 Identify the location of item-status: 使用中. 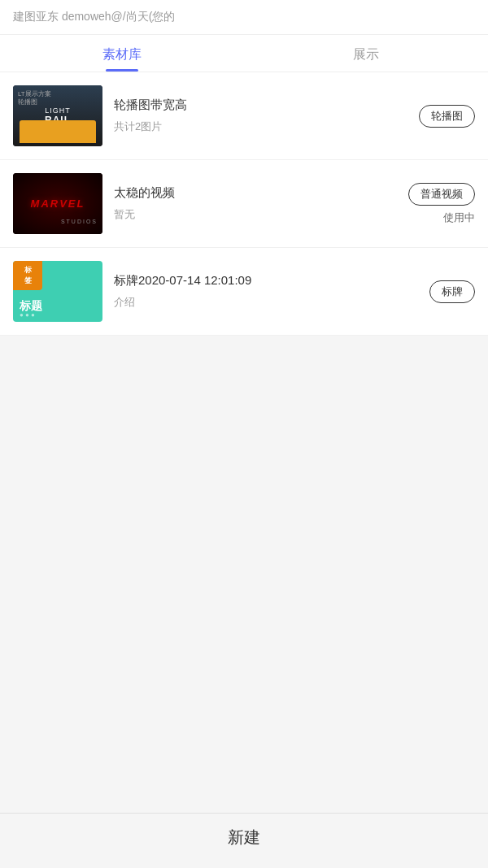
(459, 218).